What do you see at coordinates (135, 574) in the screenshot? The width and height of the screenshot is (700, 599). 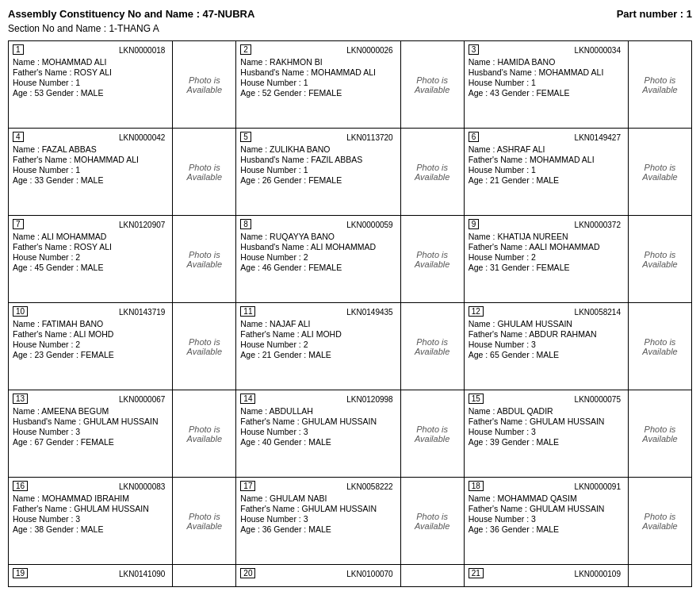 I see `card-lkn: LKN0141090` at bounding box center [135, 574].